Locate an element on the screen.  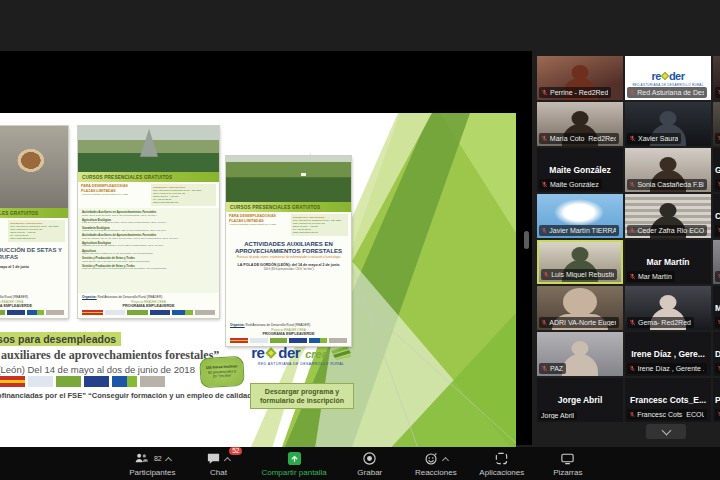
participant-tile: Jorge AbrilJorge Abril is located at coordinates (580, 400).